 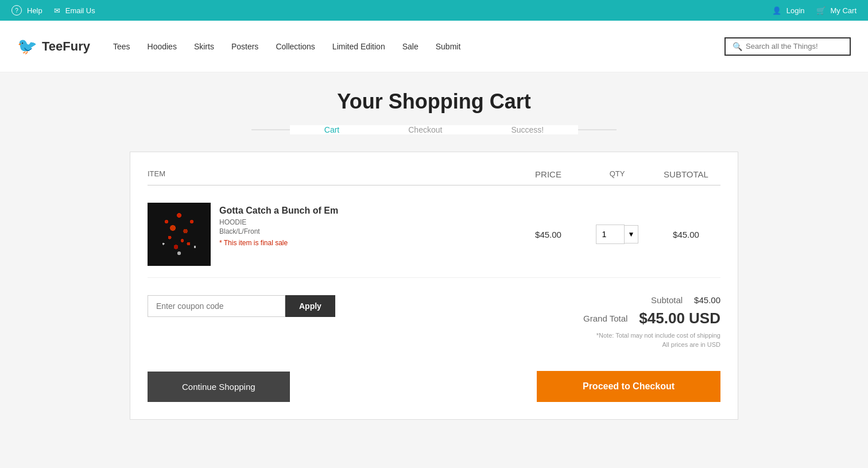 What do you see at coordinates (66, 47) in the screenshot?
I see `logo-text: TeeFury` at bounding box center [66, 47].